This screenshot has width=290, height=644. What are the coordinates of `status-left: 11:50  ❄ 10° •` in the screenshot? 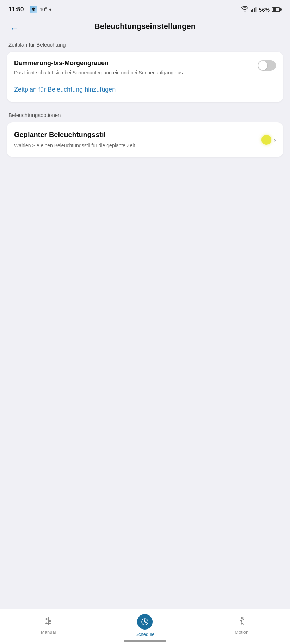 It's located at (30, 10).